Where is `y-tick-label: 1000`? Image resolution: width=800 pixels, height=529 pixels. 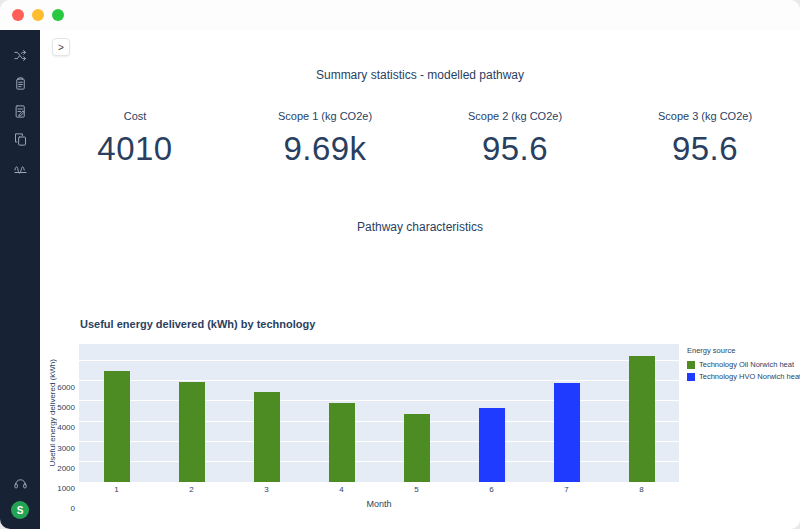
y-tick-label: 1000 is located at coordinates (59, 488).